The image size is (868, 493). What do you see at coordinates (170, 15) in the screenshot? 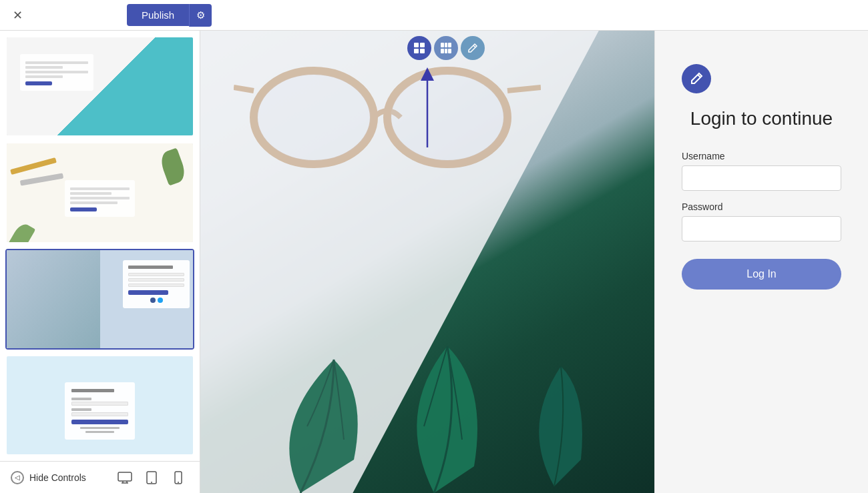
I see `publish-group: Publish ⚙` at bounding box center [170, 15].